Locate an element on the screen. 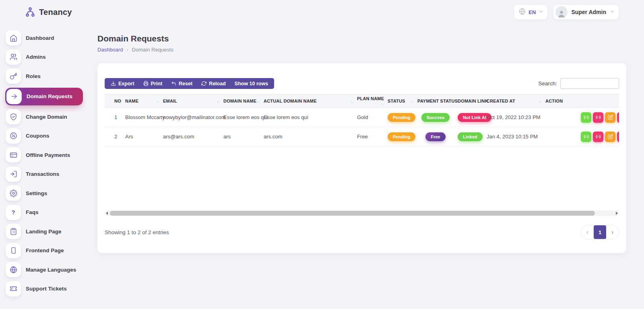  pagination-next-button: › is located at coordinates (613, 232).